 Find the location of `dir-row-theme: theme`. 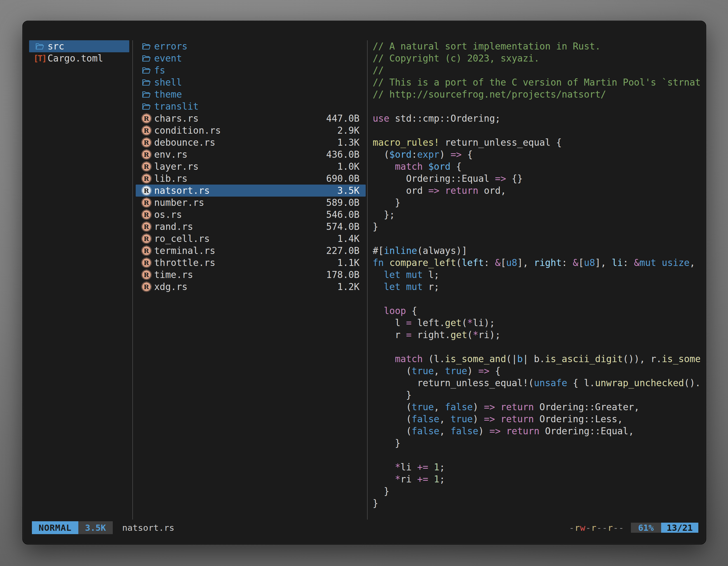

dir-row-theme: theme is located at coordinates (251, 94).